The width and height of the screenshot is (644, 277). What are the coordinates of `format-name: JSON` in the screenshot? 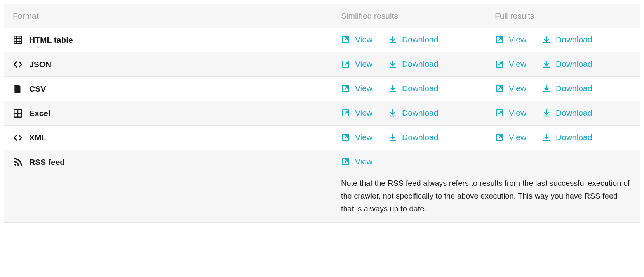 It's located at (40, 64).